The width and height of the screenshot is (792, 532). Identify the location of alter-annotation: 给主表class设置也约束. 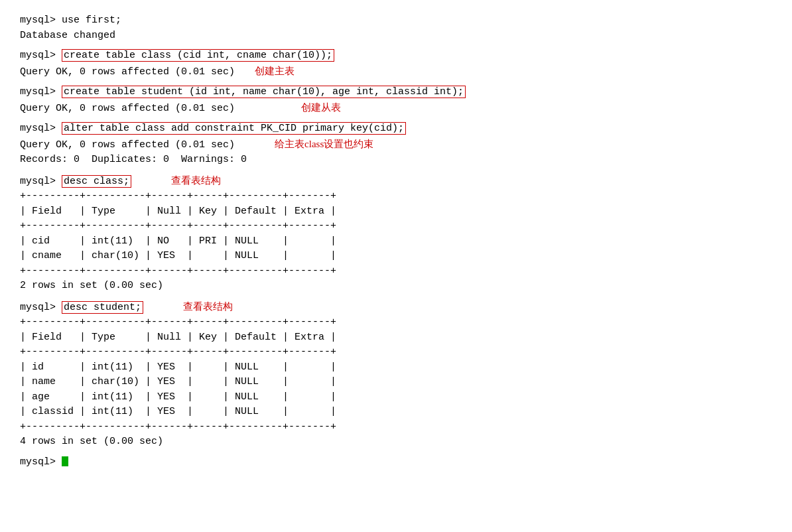
(324, 144).